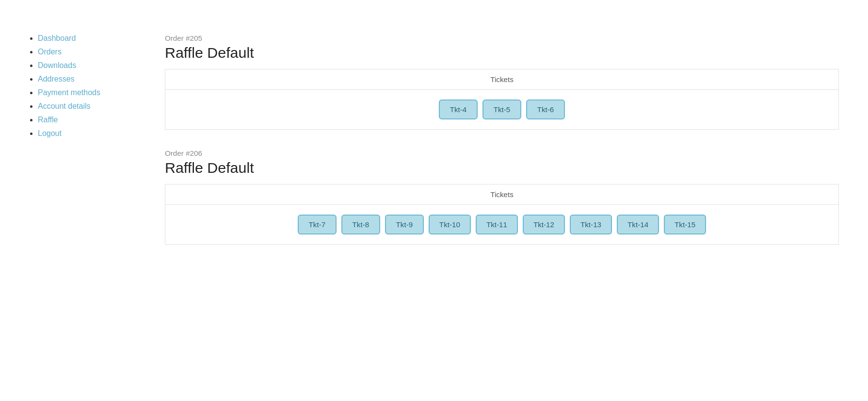 The width and height of the screenshot is (868, 401). Describe the element at coordinates (502, 99) in the screenshot. I see `tickets-table: TicketsTkt-4Tkt-5Tkt-6` at that location.